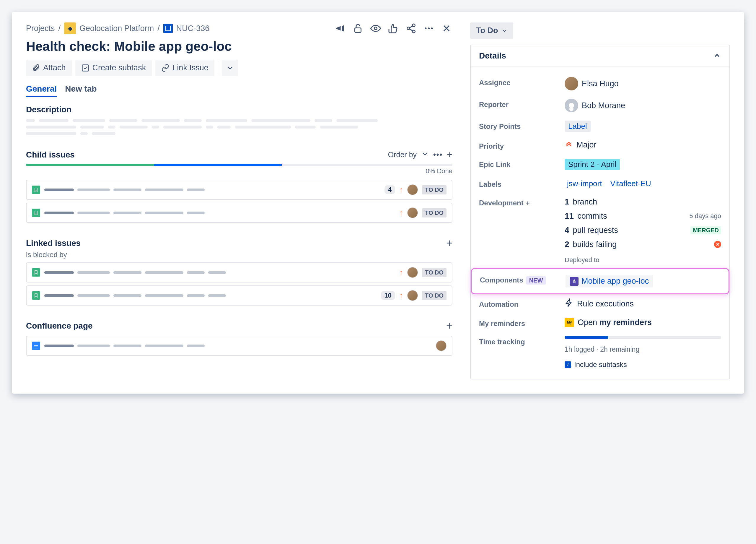  What do you see at coordinates (411, 28) in the screenshot?
I see `share-icon` at bounding box center [411, 28].